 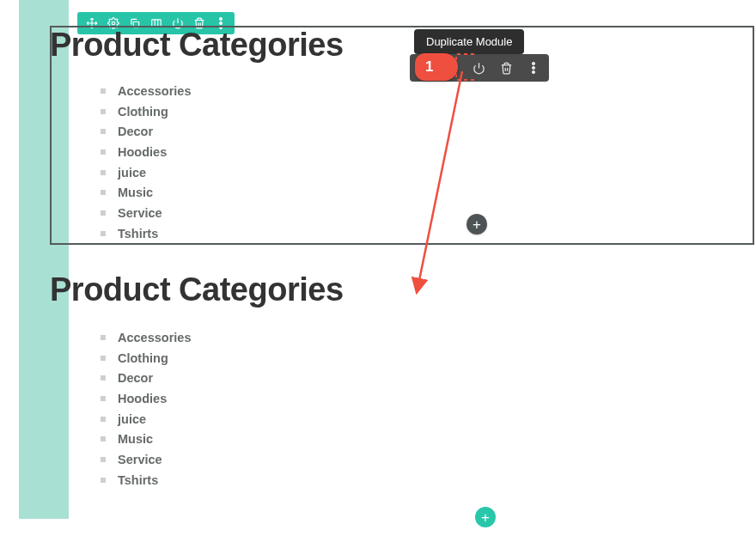 What do you see at coordinates (506, 68) in the screenshot?
I see `trash-icon` at bounding box center [506, 68].